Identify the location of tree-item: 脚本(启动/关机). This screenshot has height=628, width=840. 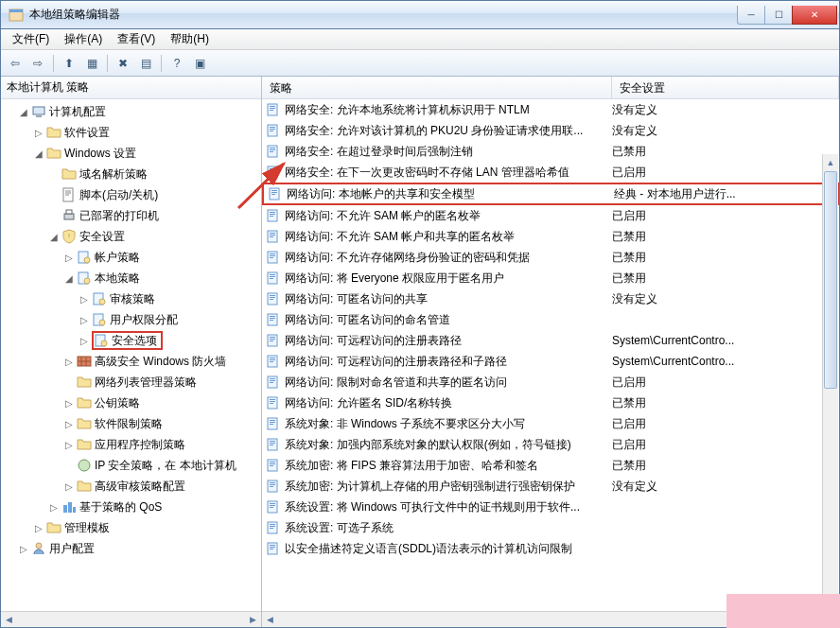
(131, 195).